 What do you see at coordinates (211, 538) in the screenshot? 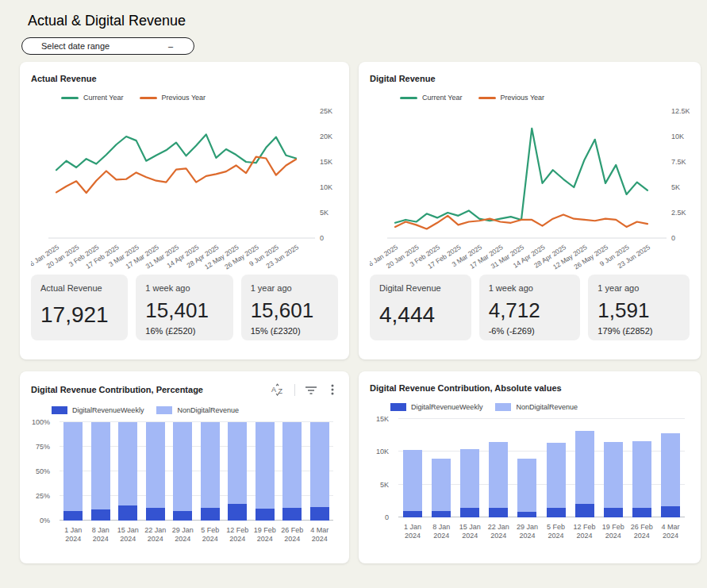
I see `x-axis-label: 5 Feb 2024` at bounding box center [211, 538].